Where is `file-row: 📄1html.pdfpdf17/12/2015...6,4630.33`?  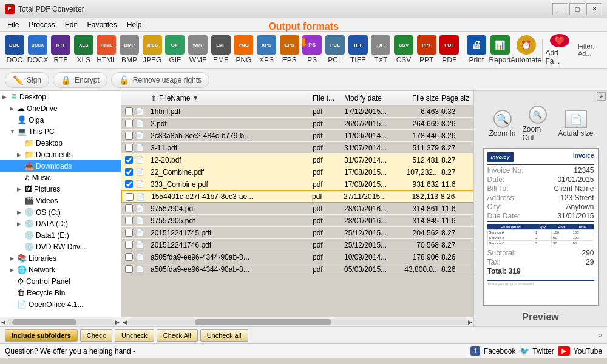 file-row: 📄1html.pdfpdf17/12/2015...6,4630.33 is located at coordinates (297, 112).